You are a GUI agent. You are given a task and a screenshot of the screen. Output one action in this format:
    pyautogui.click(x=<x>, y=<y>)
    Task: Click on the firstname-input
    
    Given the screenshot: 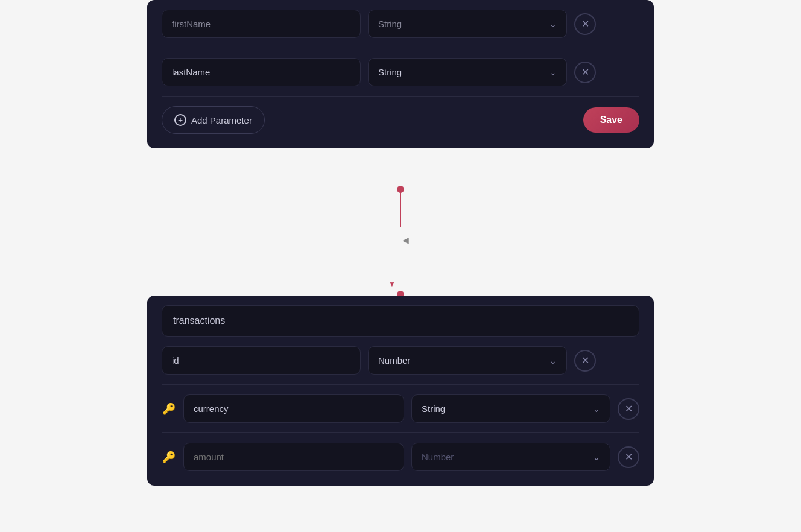 What is the action you would take?
    pyautogui.click(x=261, y=24)
    